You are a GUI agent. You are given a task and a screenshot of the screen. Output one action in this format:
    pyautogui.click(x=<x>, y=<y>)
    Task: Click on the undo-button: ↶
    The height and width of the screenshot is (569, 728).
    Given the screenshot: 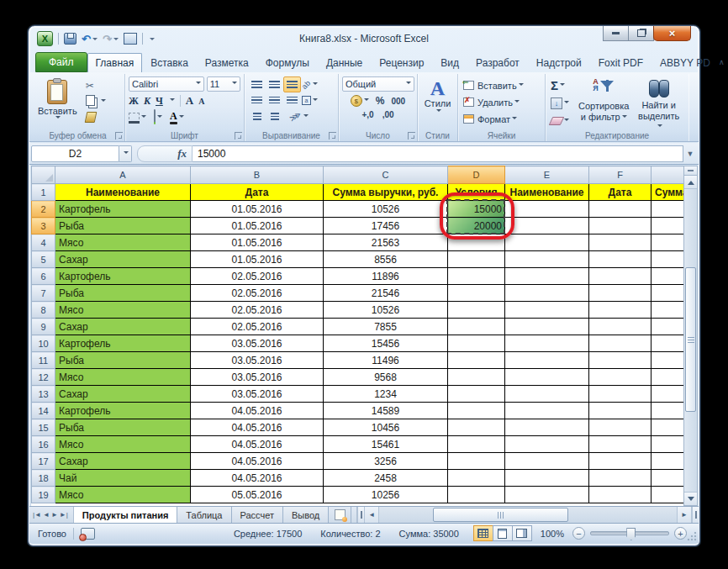 What is the action you would take?
    pyautogui.click(x=89, y=39)
    